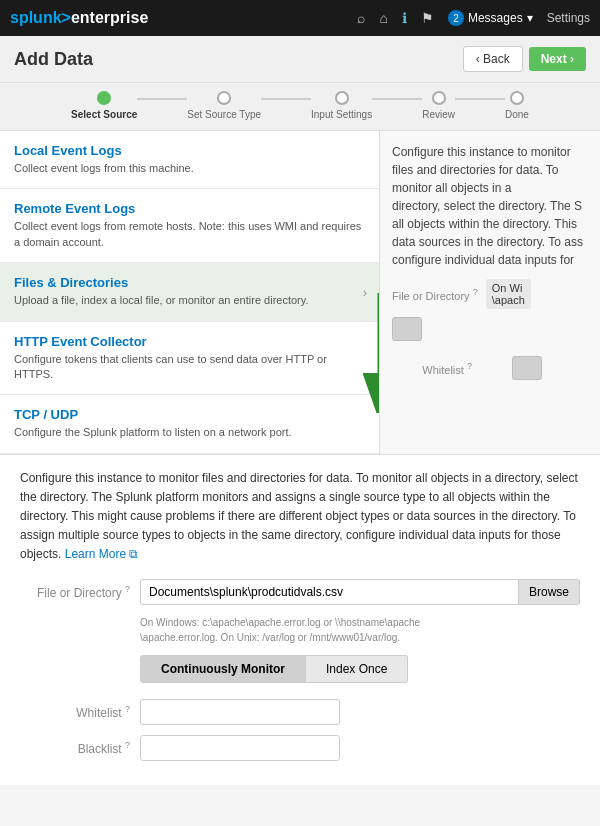 The width and height of the screenshot is (600, 826). Describe the element at coordinates (224, 106) in the screenshot. I see `step-set-source-type: Set Source Type` at that location.